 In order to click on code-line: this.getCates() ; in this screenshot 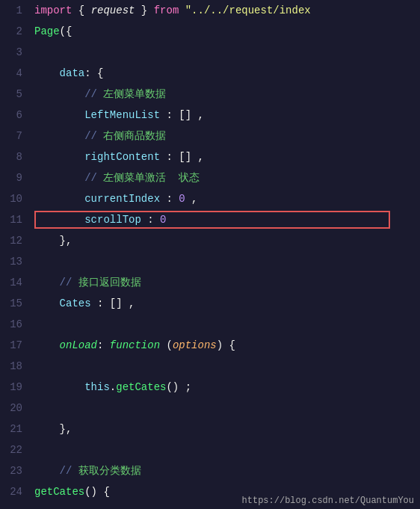, I will do `click(227, 387)`.